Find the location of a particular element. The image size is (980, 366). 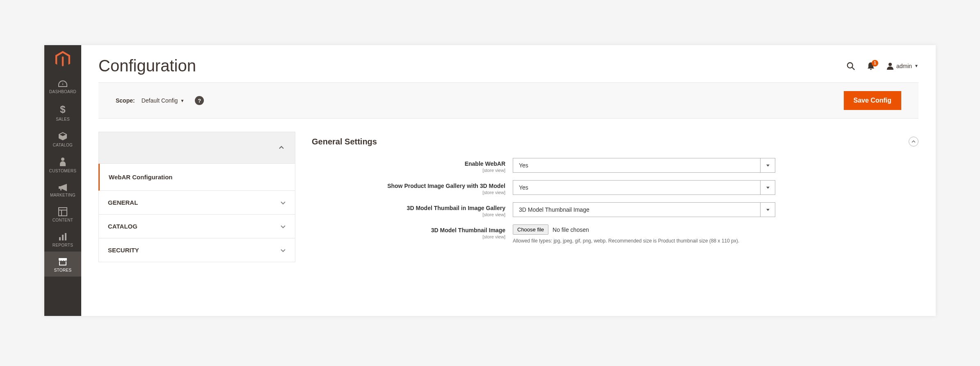

sidebar-item-label: DASHBOARD is located at coordinates (63, 92).